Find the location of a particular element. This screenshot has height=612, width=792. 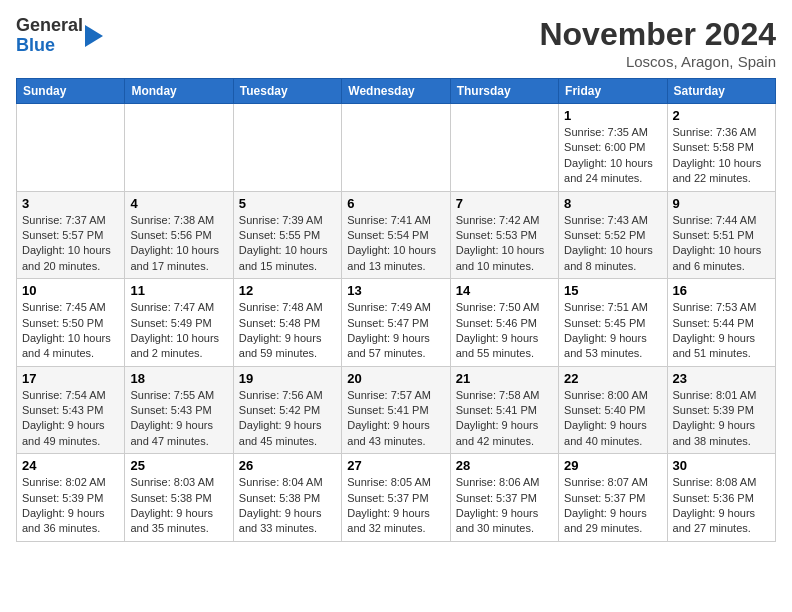

day-number: 17 is located at coordinates (70, 378).